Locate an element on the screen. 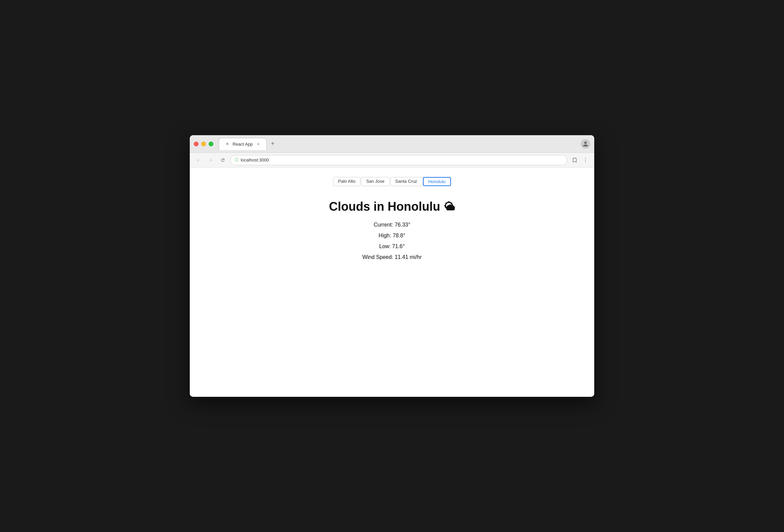  city-tab-honolulu: Honolulu is located at coordinates (437, 181).